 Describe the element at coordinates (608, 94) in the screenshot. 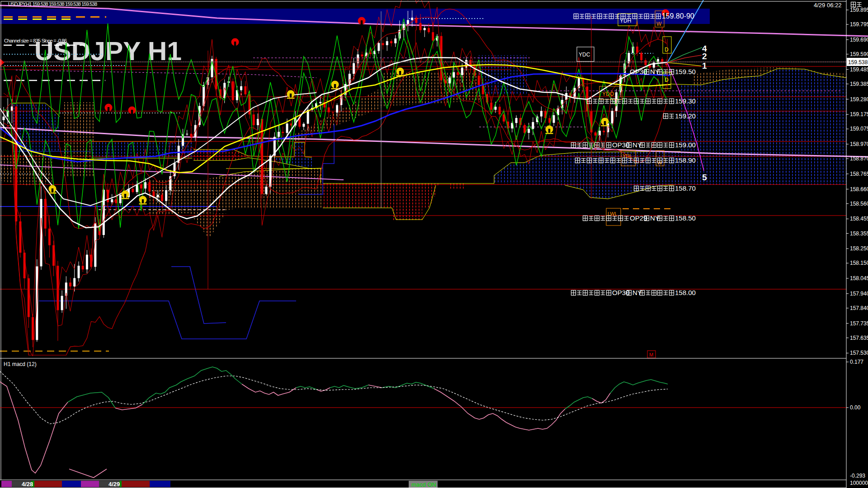

I see `svg-text: YDO` at that location.